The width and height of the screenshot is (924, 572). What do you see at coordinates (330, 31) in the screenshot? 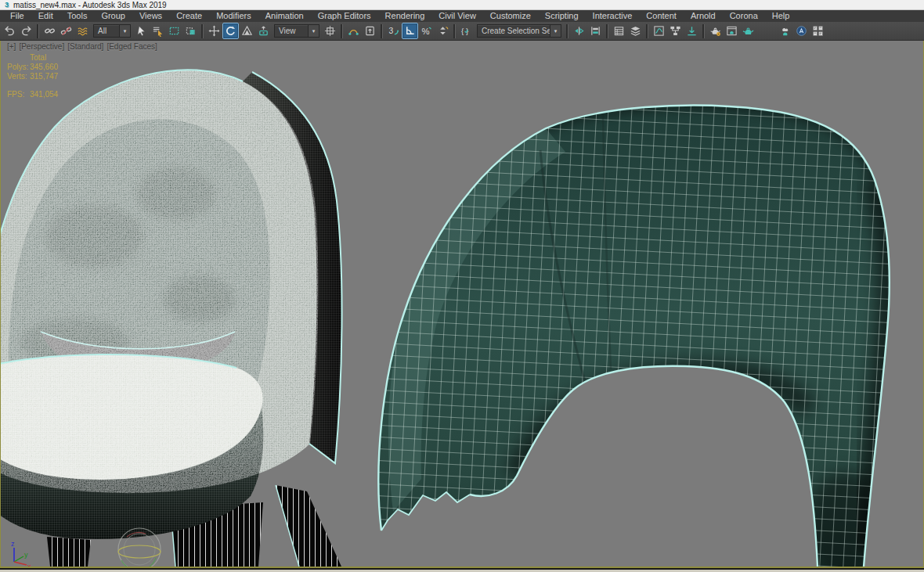
I see `use-pivot-point-center-button` at bounding box center [330, 31].